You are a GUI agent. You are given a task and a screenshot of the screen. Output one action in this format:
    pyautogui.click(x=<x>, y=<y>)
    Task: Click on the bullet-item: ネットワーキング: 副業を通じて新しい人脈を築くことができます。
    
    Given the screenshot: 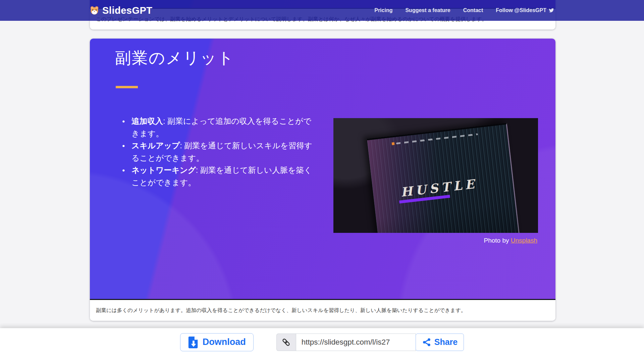 What is the action you would take?
    pyautogui.click(x=220, y=176)
    